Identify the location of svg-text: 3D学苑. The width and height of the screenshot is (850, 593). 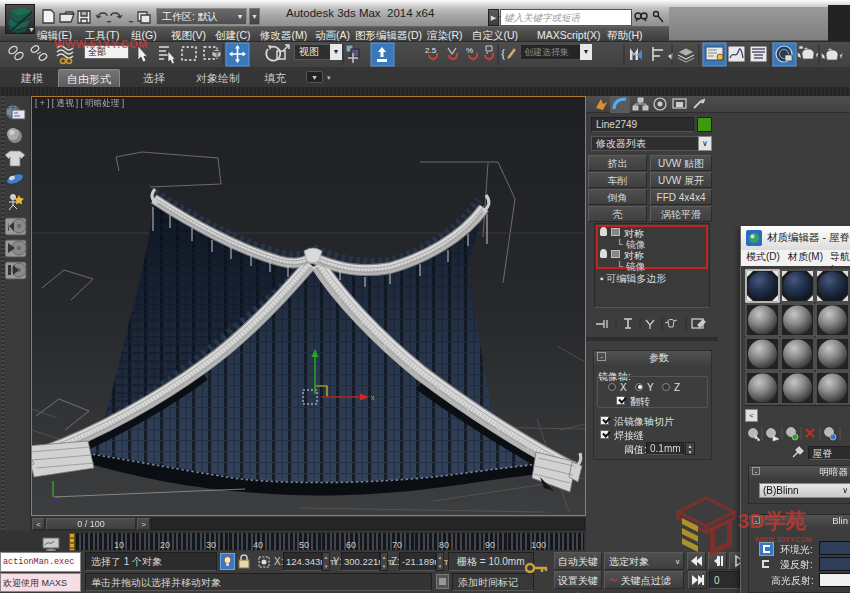
(772, 520).